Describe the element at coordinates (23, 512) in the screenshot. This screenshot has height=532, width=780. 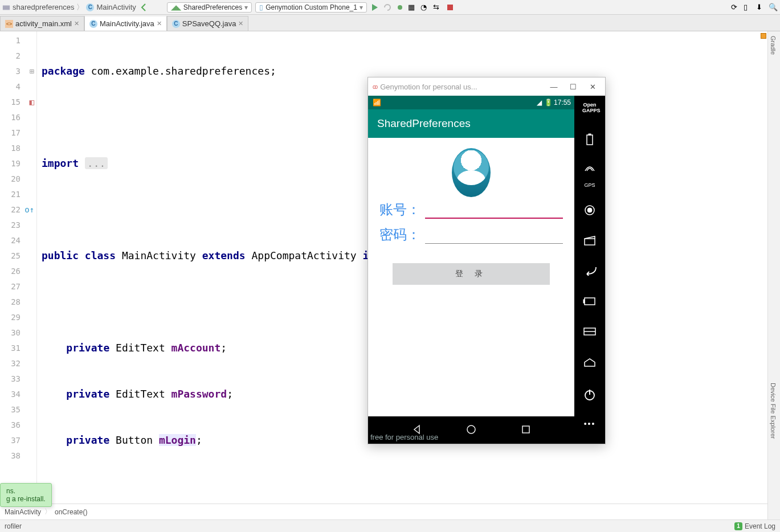
I see `breadcrumb-class: MainActivity` at that location.